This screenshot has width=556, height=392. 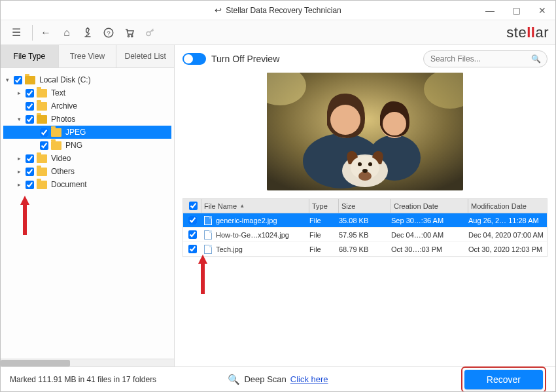 What do you see at coordinates (365, 228) in the screenshot?
I see `file-table: File Name▲ Type Size Creation Date Modif…` at bounding box center [365, 228].